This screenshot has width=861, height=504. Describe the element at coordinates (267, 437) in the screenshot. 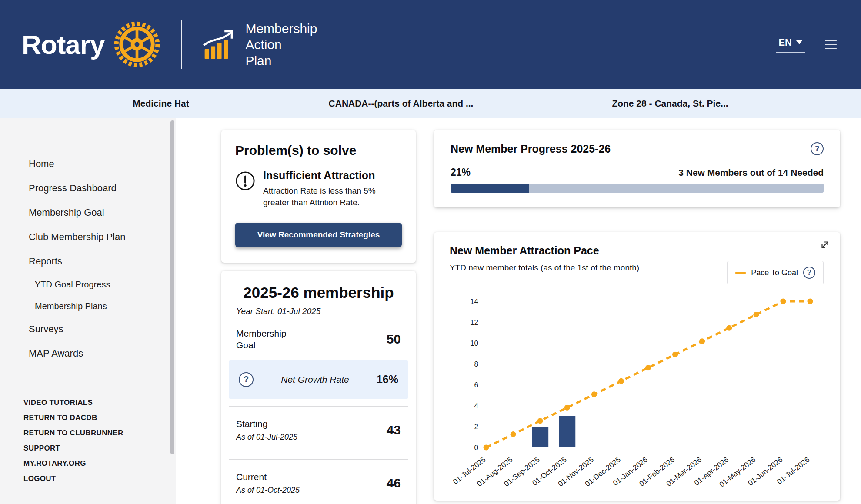

I see `starting-as-of-label: As of 01-Jul-2025` at that location.